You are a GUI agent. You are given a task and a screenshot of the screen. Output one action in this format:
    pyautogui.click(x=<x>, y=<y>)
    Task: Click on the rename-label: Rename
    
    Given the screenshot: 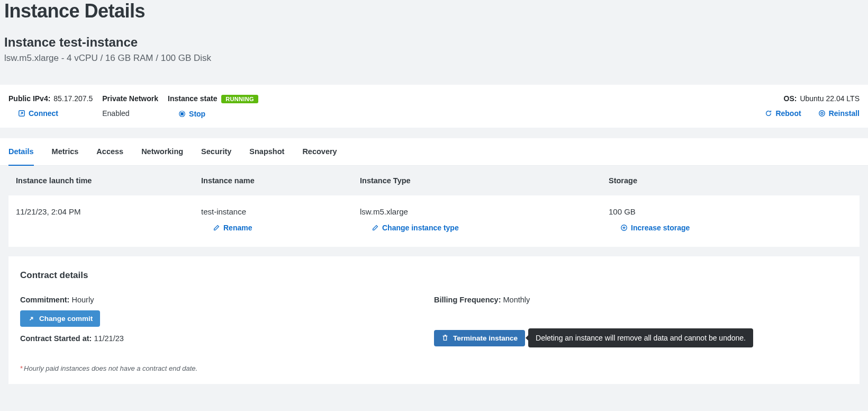 What is the action you would take?
    pyautogui.click(x=238, y=228)
    